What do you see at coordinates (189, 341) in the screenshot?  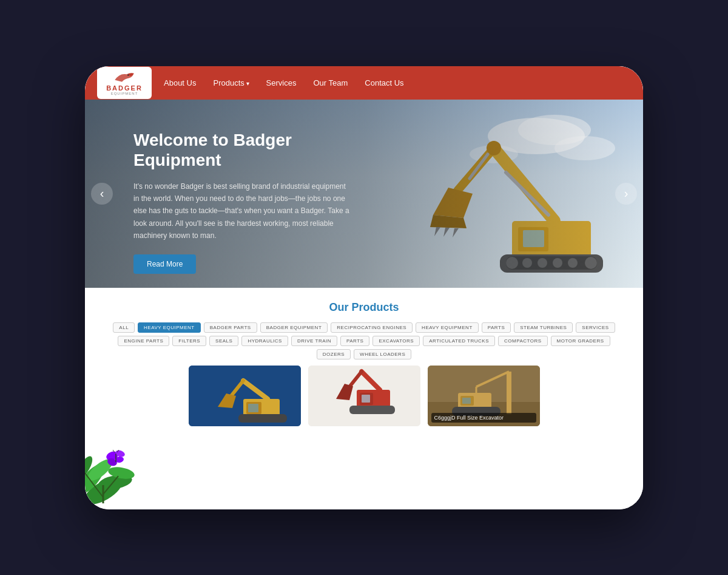 I see `filter-filters: FILTERS` at bounding box center [189, 341].